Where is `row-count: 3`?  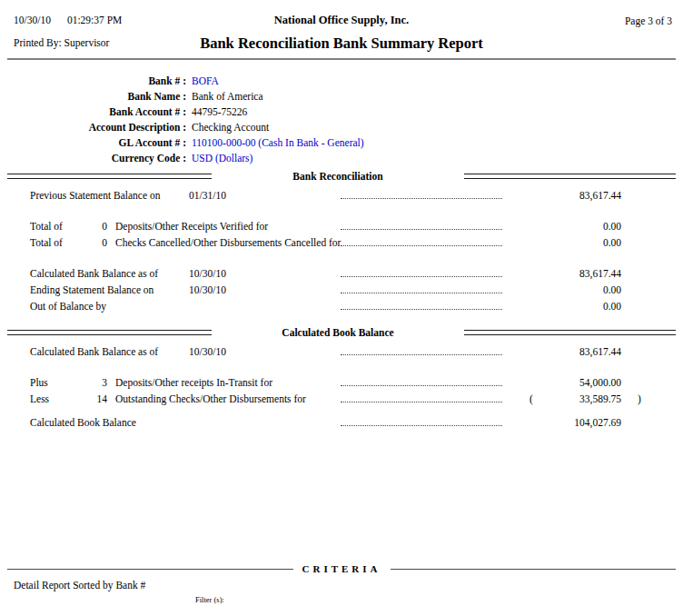
row-count: 3 is located at coordinates (89, 383).